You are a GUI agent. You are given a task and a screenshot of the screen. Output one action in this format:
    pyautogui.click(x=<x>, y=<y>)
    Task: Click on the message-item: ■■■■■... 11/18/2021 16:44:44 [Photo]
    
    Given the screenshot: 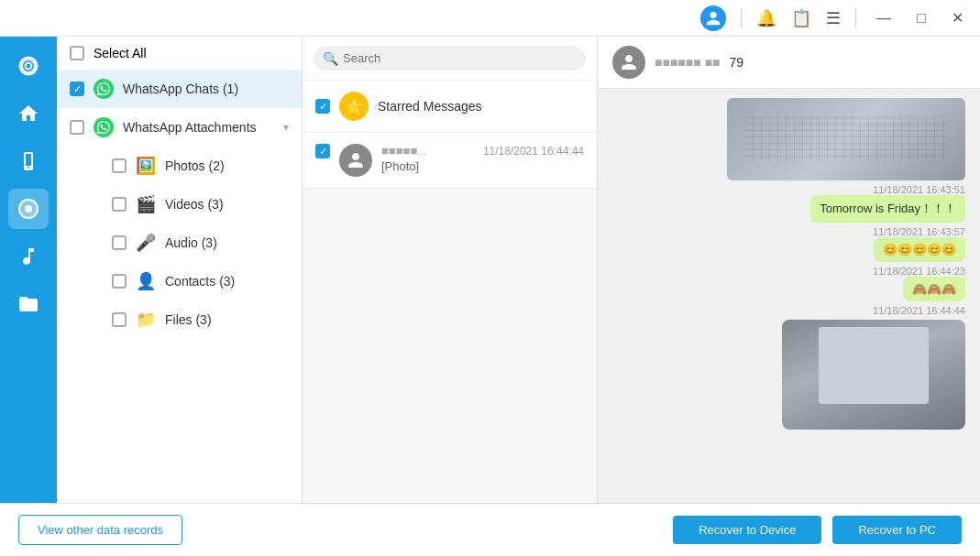 What is the action you would take?
    pyautogui.click(x=449, y=161)
    